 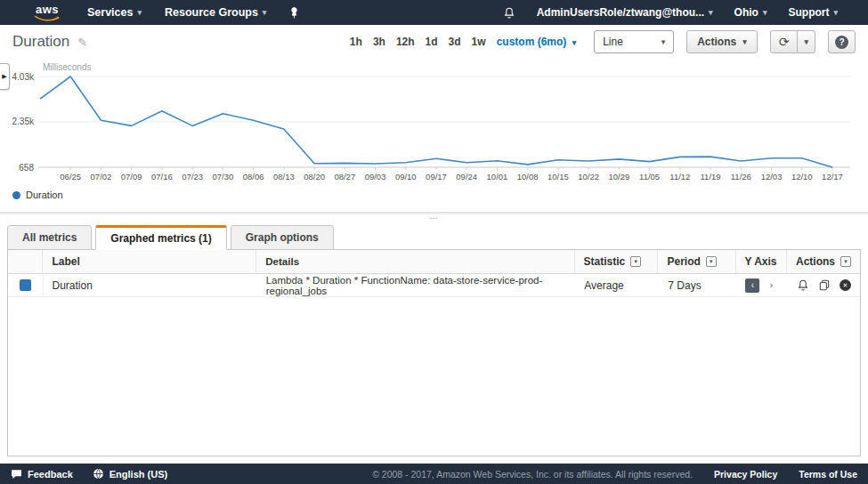 I want to click on row-actions-cell: ✕, so click(x=824, y=285).